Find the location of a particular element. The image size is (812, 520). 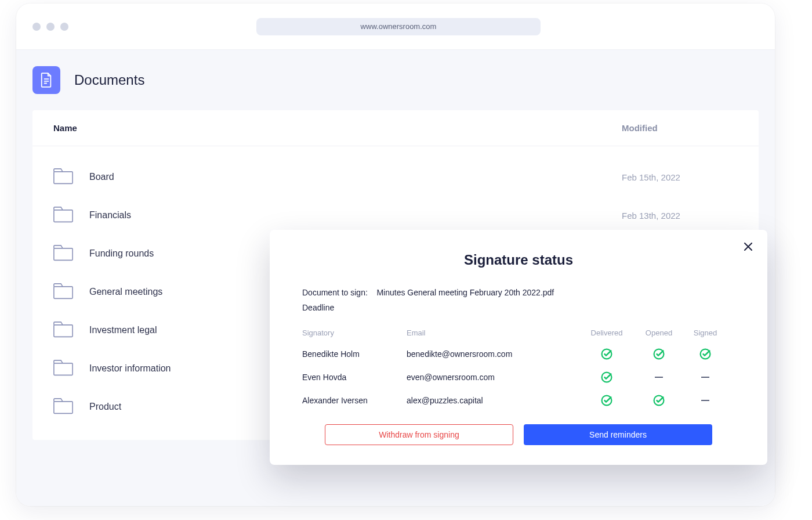

withdraw-button: Withdraw from signing is located at coordinates (419, 435).